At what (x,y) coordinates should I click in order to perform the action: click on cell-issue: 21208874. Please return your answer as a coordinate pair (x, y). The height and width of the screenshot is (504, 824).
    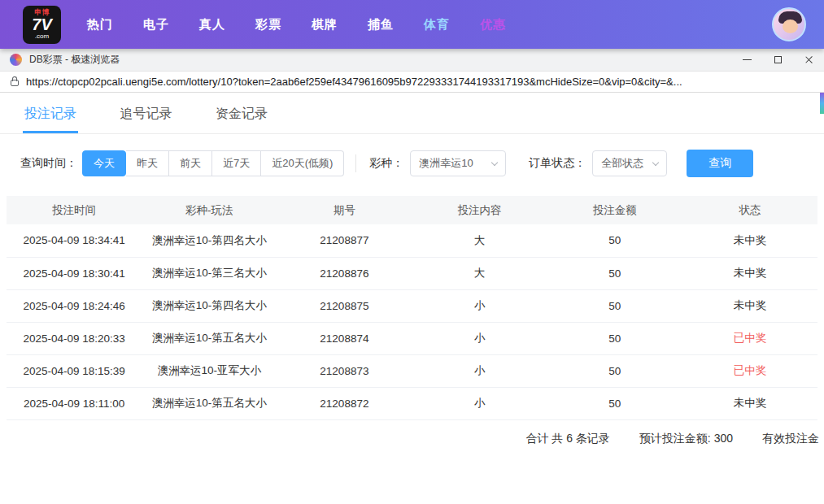
    Looking at the image, I should click on (344, 338).